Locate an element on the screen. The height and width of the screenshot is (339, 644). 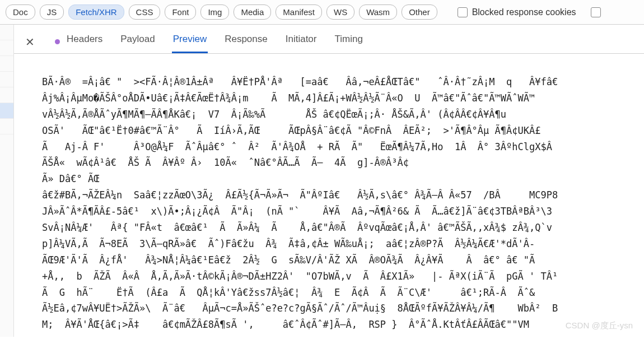
watermark: CSDN @度丘-ysn is located at coordinates (599, 326).